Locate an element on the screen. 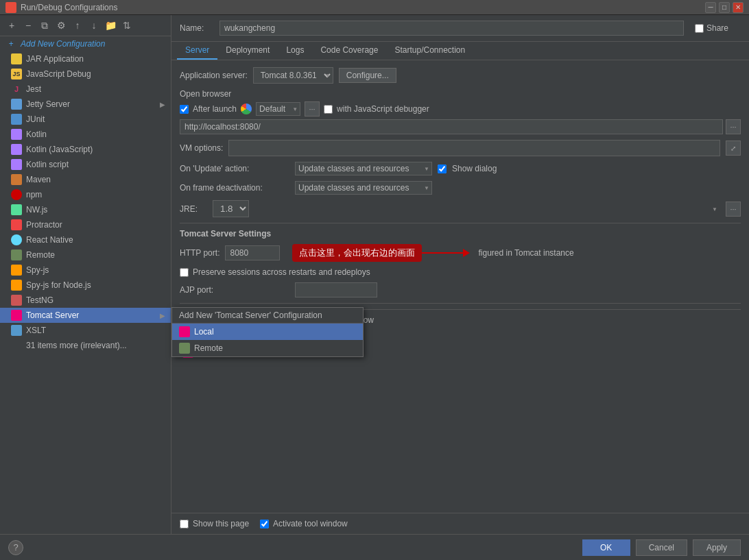 This screenshot has height=560, width=749. show-dialog-checkbox is located at coordinates (442, 169).